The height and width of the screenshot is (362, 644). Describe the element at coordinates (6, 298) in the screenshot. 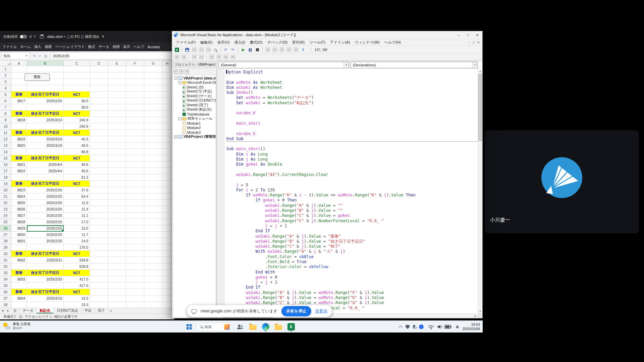

I see `row-header-37: 37` at that location.